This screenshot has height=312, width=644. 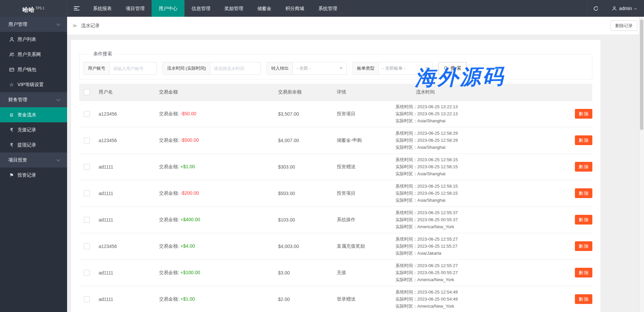 I want to click on scrollbar-thumb, so click(x=642, y=75).